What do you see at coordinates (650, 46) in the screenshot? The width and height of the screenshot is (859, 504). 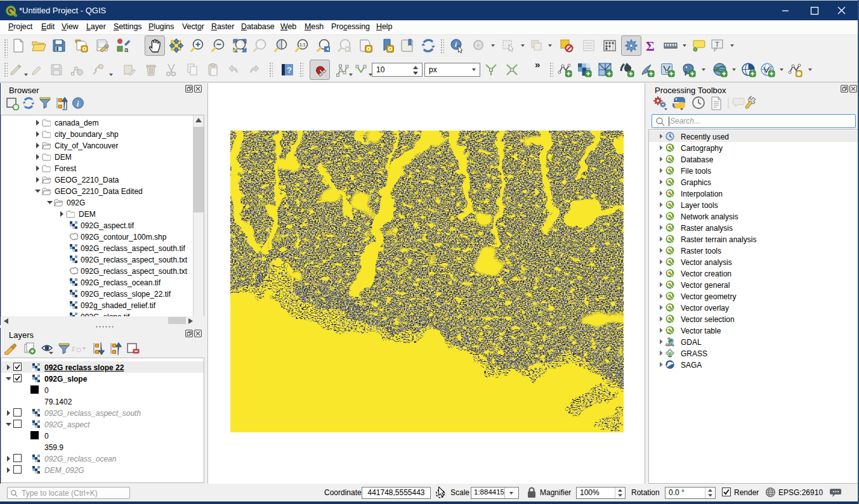 I see `svg-text: Σ` at bounding box center [650, 46].